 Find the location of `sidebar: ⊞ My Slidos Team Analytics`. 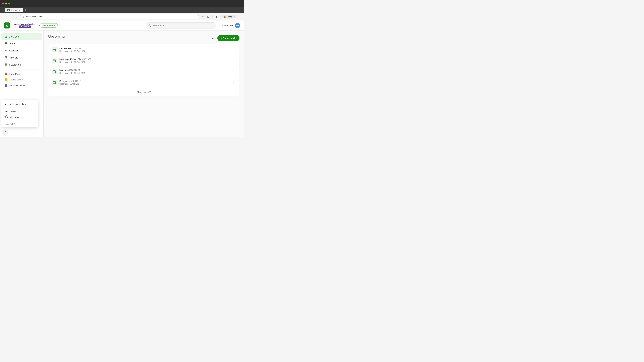

sidebar: ⊞ My Slidos Team Analytics is located at coordinates (22, 84).